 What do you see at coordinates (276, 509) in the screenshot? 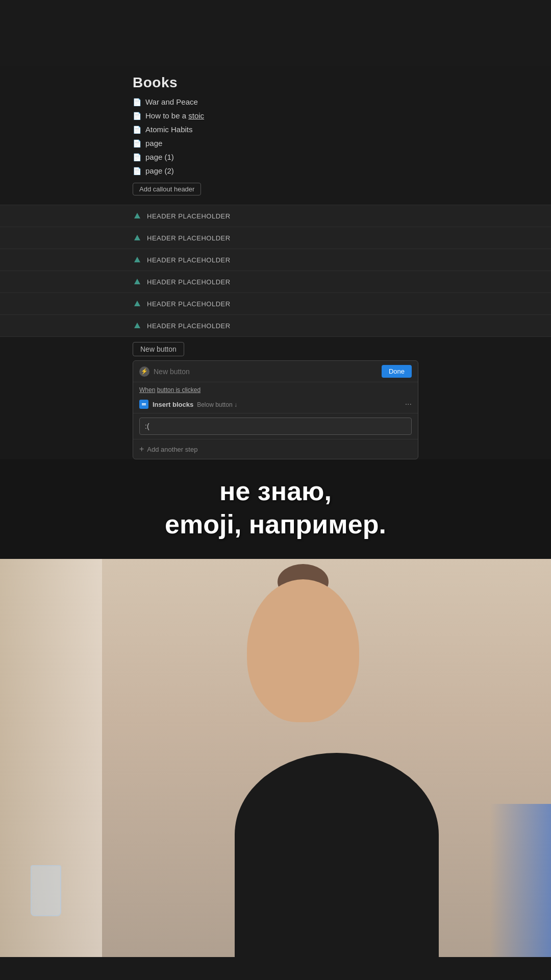
I see `subtitle-area: не знаю, emoji, например.` at bounding box center [276, 509].